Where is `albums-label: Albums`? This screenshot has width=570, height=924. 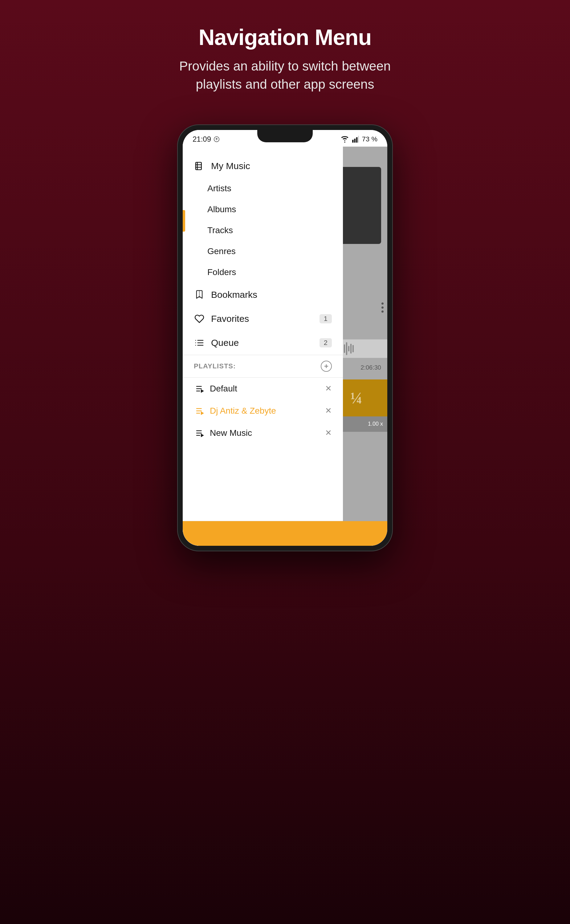
albums-label: Albums is located at coordinates (222, 210).